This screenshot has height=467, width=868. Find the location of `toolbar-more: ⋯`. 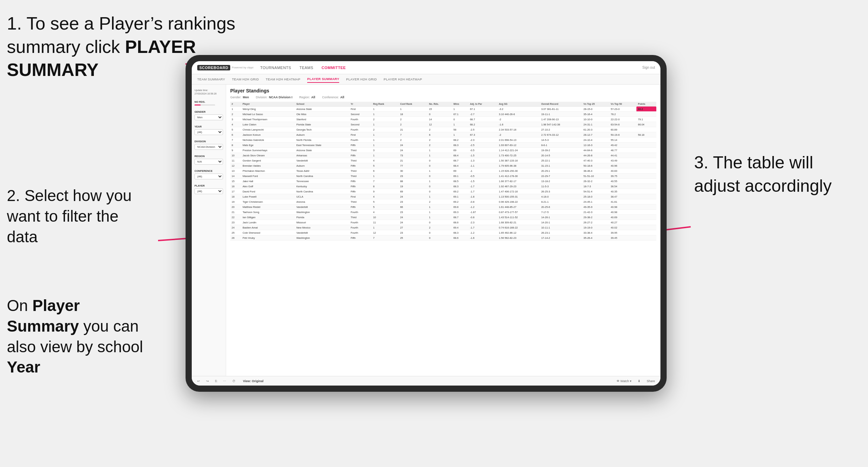

toolbar-more: ⋯ is located at coordinates (225, 381).